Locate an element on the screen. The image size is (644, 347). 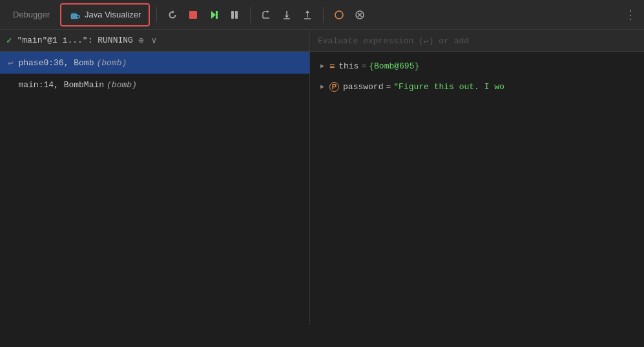
var-password-value: "Figure this out. I wo is located at coordinates (449, 87).